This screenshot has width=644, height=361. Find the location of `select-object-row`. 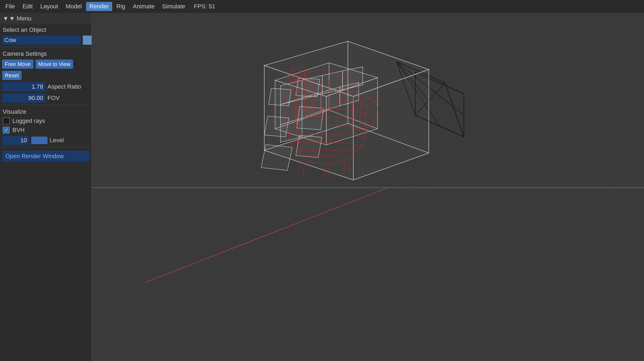

select-object-row is located at coordinates (46, 40).